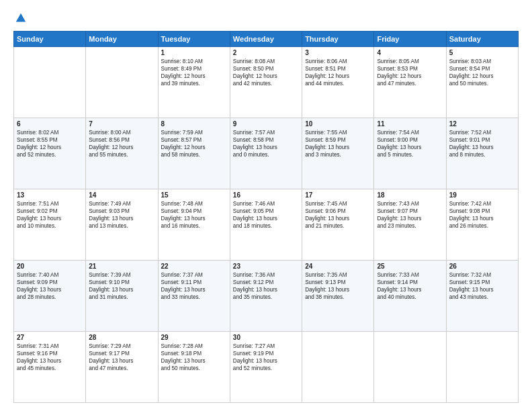 The image size is (532, 411). What do you see at coordinates (338, 144) in the screenshot?
I see `day-info: Sunrise: 7:55 AM Sunset: 8:59 PM Dayligh…` at bounding box center [338, 144].